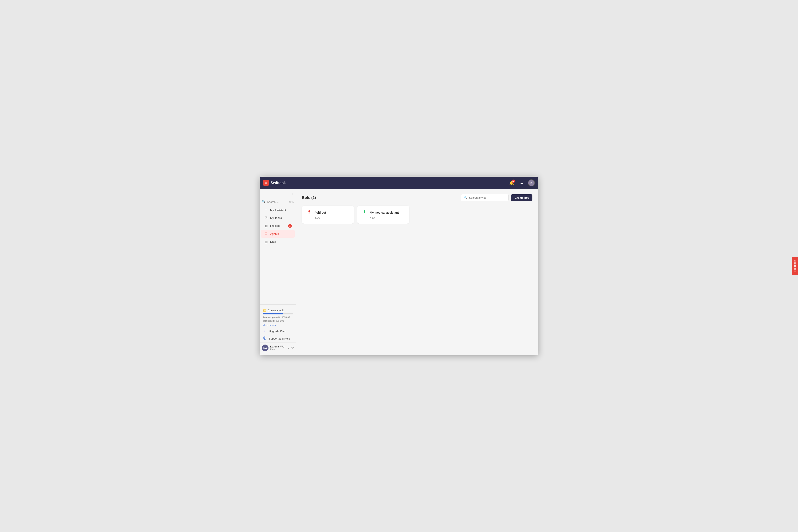 Image resolution: width=798 pixels, height=532 pixels. I want to click on sidebar-item-agents: Agents, so click(278, 234).